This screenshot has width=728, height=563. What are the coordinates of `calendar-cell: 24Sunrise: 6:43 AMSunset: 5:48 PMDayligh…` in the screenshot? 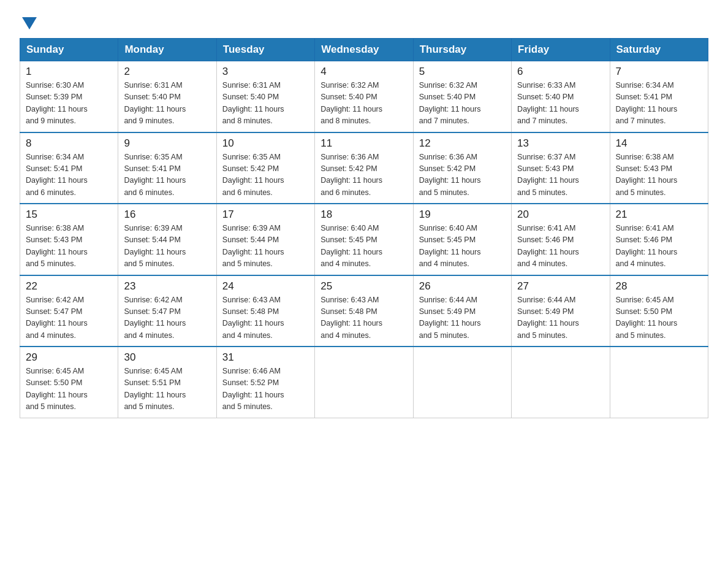 It's located at (265, 312).